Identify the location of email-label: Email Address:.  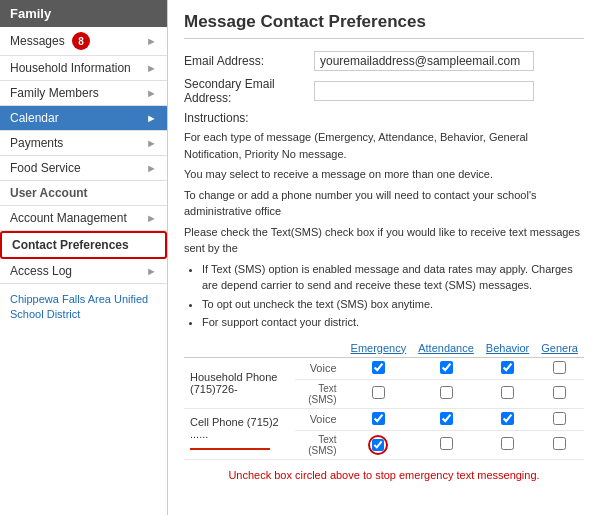
(249, 61).